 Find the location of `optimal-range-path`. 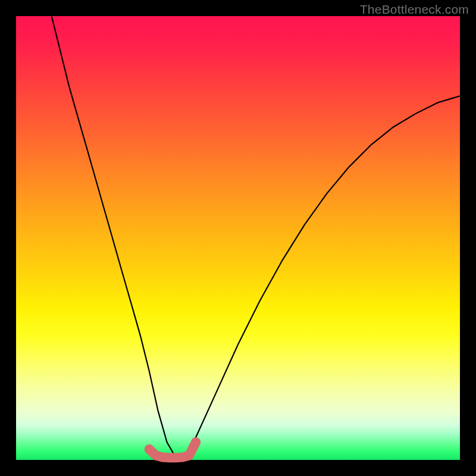

optimal-range-path is located at coordinates (173, 450).